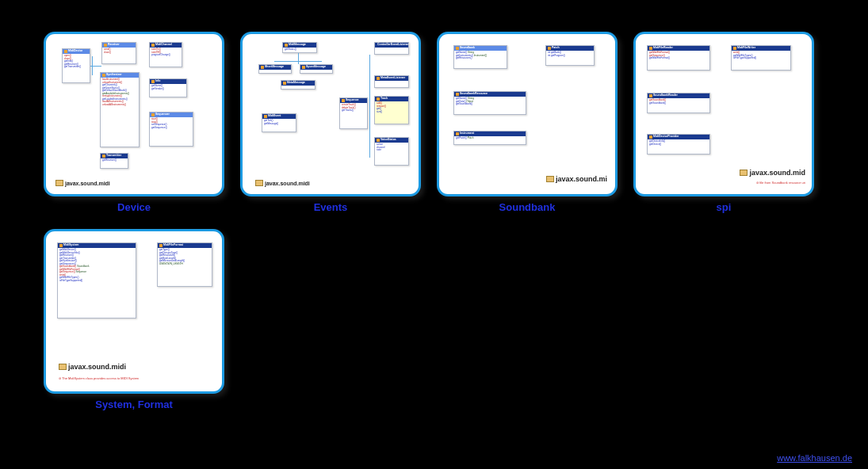 The width and height of the screenshot is (868, 469). I want to click on card-wrap-device: MidiDevice open()close()getInfo()getRece…, so click(134, 122).